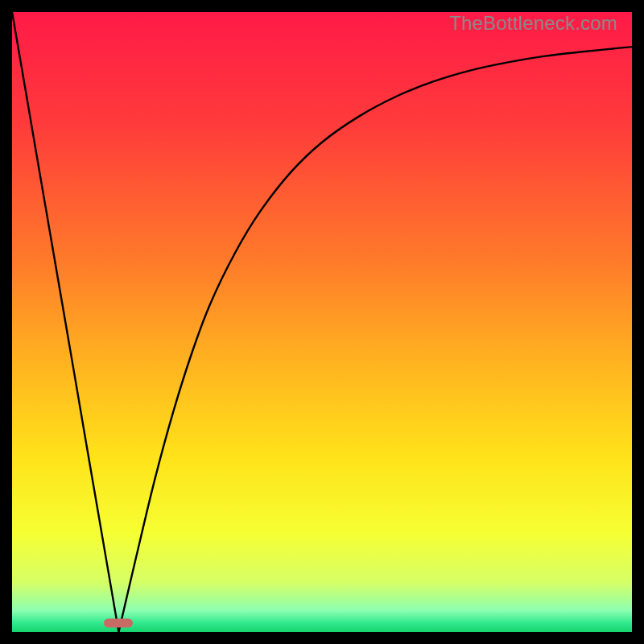 This screenshot has height=644, width=644. I want to click on watermark-text: TheBottleneck.com, so click(533, 23).